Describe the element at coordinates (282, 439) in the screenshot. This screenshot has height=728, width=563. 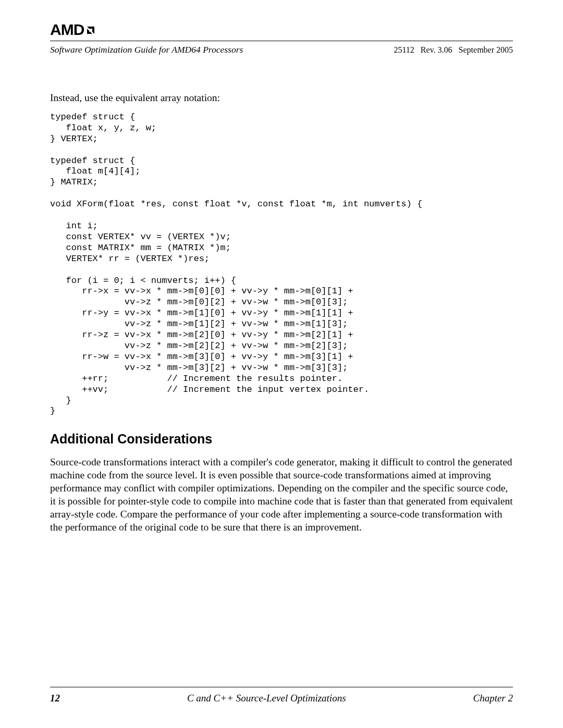
I see `section-heading: Additional Considerations` at that location.